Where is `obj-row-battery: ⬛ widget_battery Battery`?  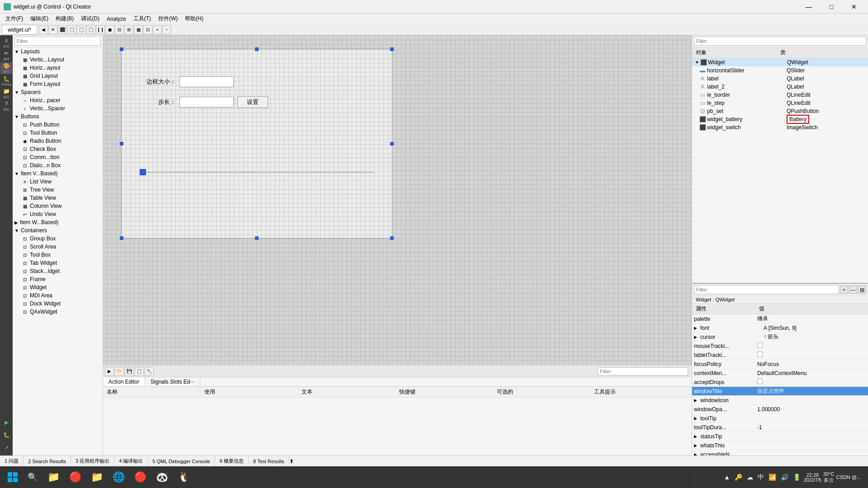
obj-row-battery: ⬛ widget_battery Battery is located at coordinates (780, 119).